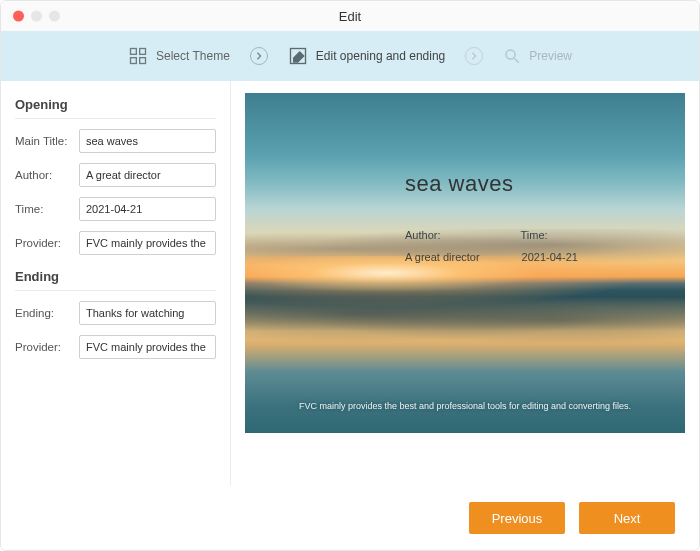 The height and width of the screenshot is (551, 700). I want to click on preview-decoration, so click(465, 320).